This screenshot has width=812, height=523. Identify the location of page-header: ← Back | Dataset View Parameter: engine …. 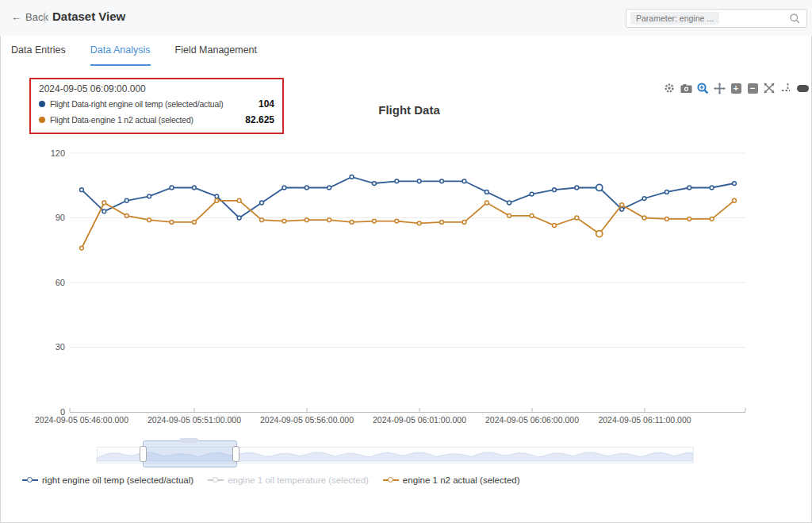
(406, 17).